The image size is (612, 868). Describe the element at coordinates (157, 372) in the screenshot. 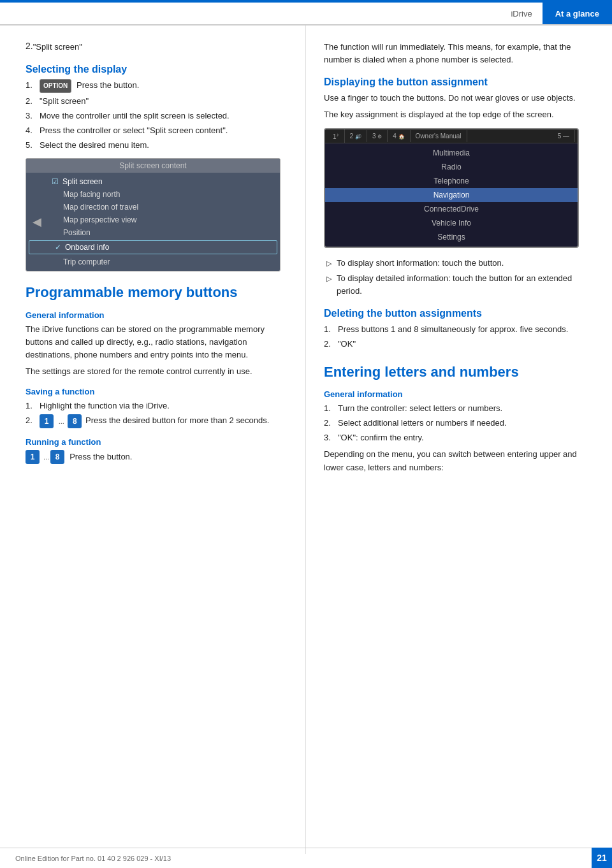

I see `gen-info-text2: The settings are stored for the remote c…` at that location.